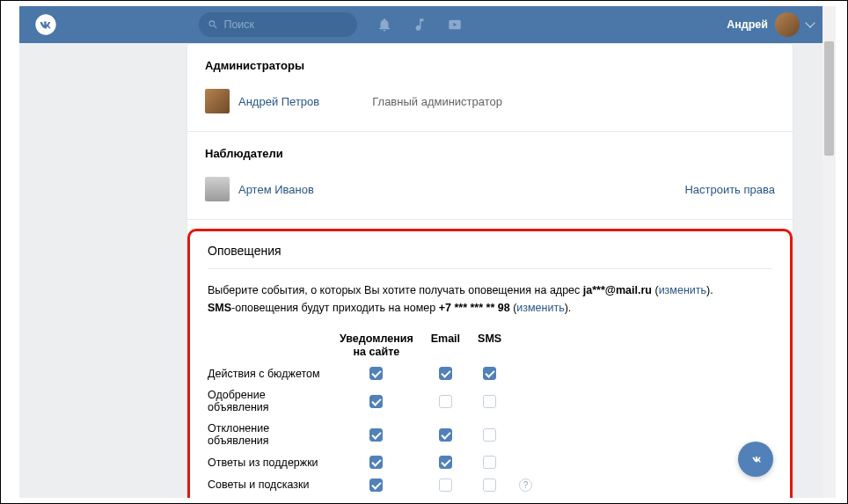 The height and width of the screenshot is (504, 848). I want to click on change-phone-link: изменить, so click(540, 308).